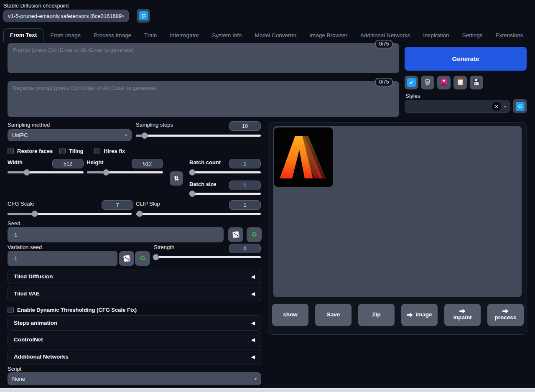  What do you see at coordinates (135, 357) in the screenshot?
I see `accordion-additional-networks: Additional Networks ◀` at bounding box center [135, 357].